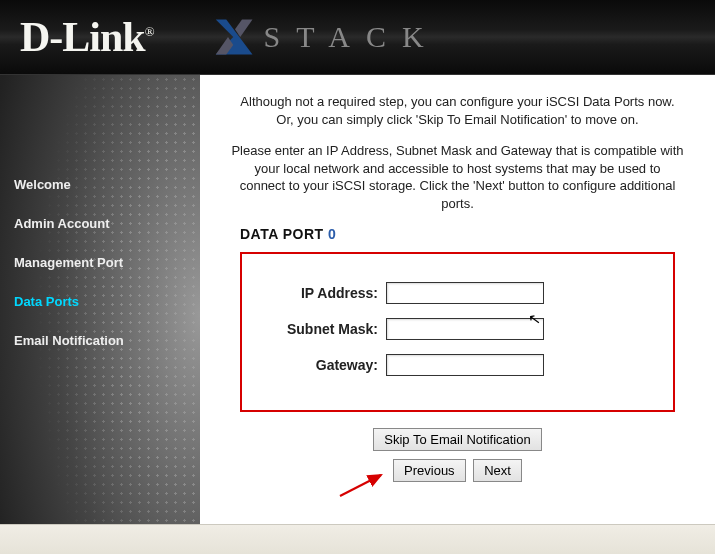 Image resolution: width=715 pixels, height=554 pixels. What do you see at coordinates (358, 539) in the screenshot?
I see `footer-strip` at bounding box center [358, 539].